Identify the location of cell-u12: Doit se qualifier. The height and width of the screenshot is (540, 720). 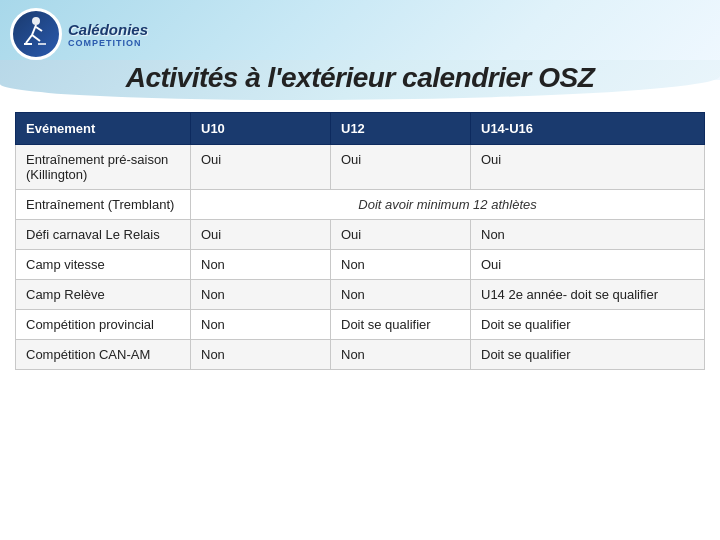
(401, 325).